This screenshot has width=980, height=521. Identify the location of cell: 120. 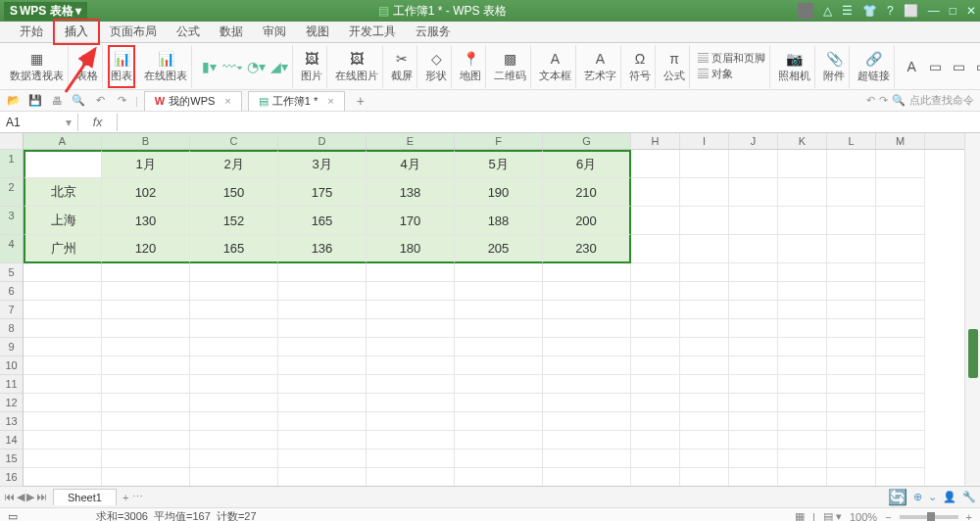
(146, 249).